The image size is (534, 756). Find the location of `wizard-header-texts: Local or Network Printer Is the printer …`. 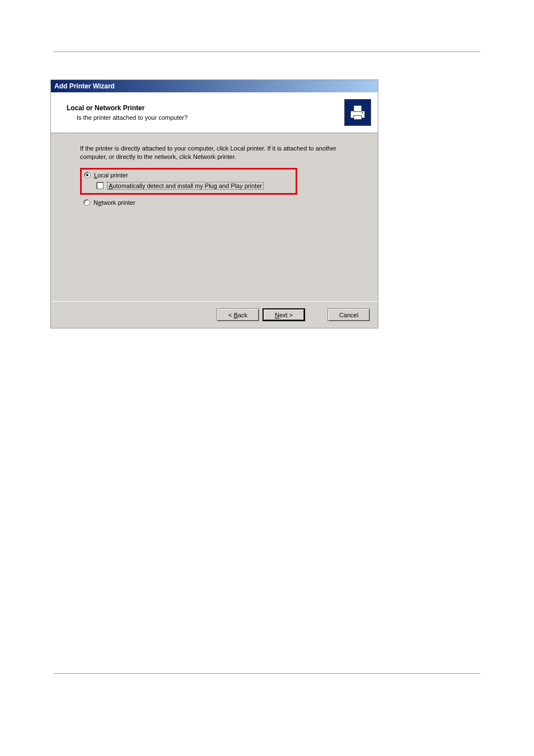

wizard-header-texts: Local or Network Printer Is the printer … is located at coordinates (205, 112).